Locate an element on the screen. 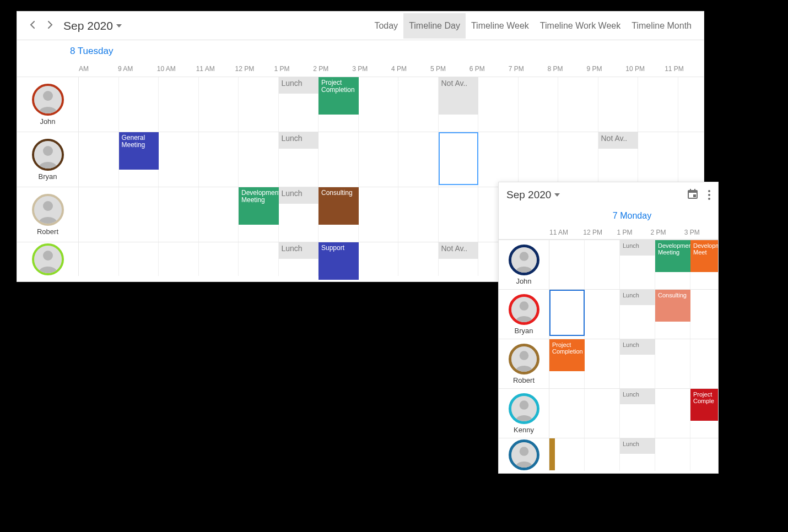 The width and height of the screenshot is (788, 532). event is located at coordinates (552, 454).